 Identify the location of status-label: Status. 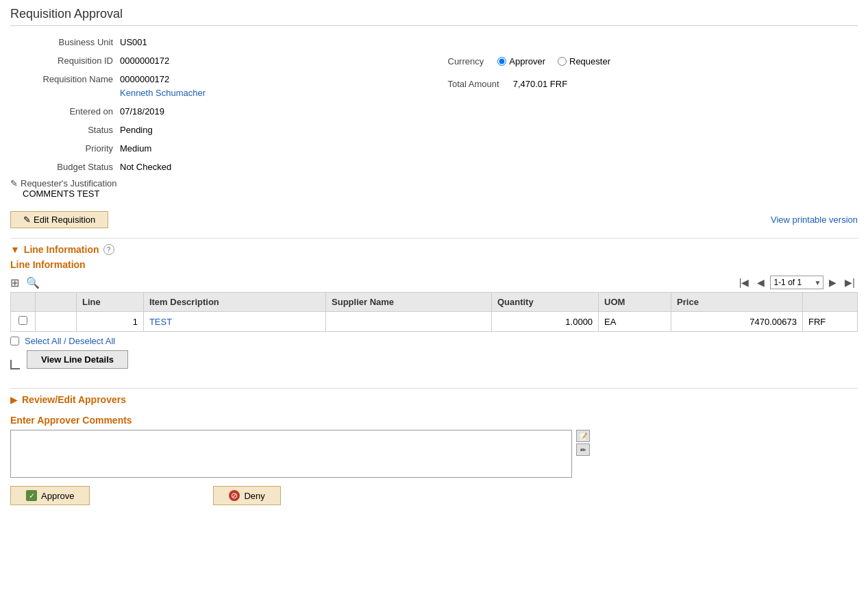
(65, 130).